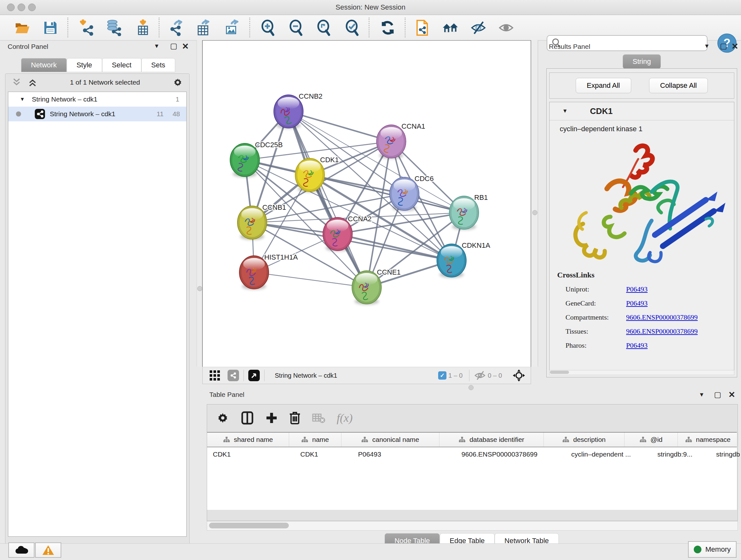  What do you see at coordinates (17, 82) in the screenshot?
I see `collapse-all-icon` at bounding box center [17, 82].